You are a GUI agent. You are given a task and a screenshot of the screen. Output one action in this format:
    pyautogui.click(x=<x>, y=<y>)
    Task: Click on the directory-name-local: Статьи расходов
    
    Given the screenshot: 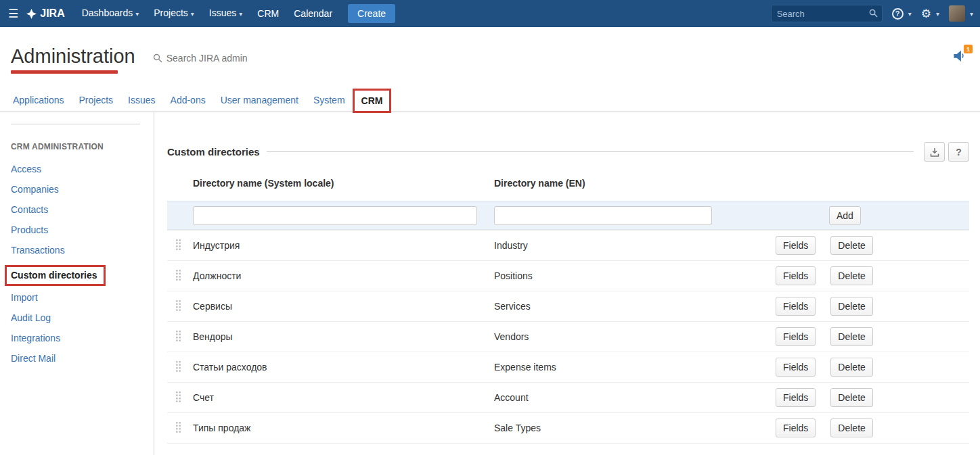 What is the action you would take?
    pyautogui.click(x=344, y=367)
    